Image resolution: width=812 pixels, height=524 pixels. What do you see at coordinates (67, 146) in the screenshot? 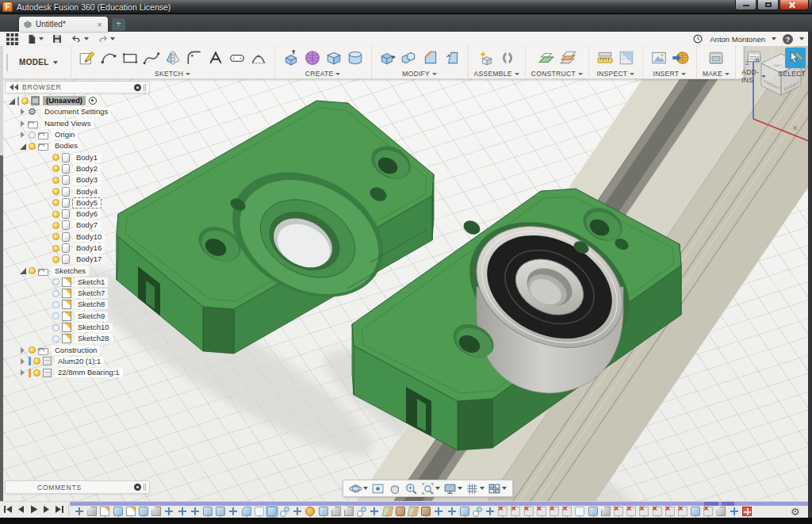
I see `node-label: Bodies` at bounding box center [67, 146].